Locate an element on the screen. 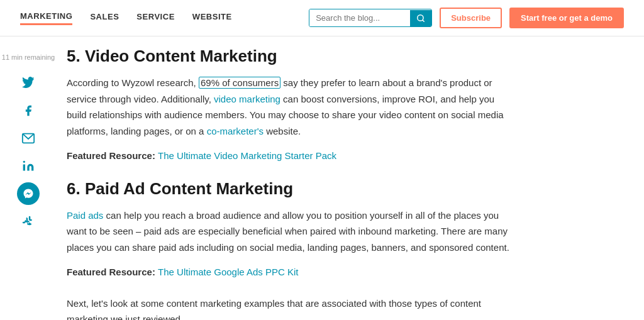 This screenshot has width=644, height=320. section6-featured-resource: Featured Resource: The Ultimate Google A… is located at coordinates (291, 272).